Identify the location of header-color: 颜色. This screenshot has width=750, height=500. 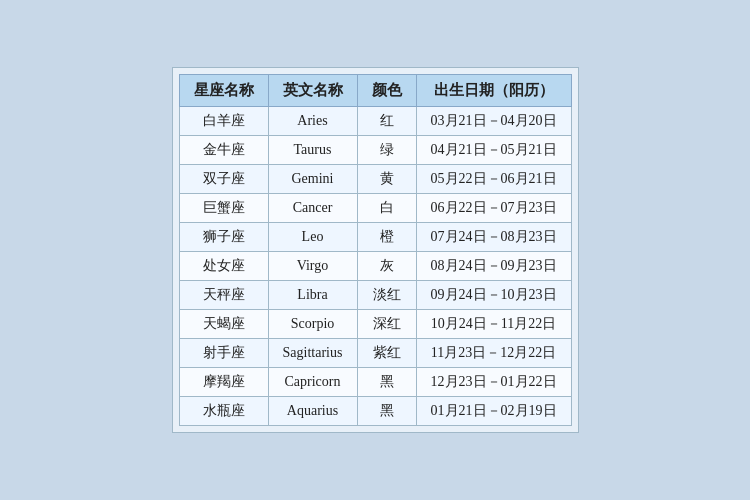
(386, 91).